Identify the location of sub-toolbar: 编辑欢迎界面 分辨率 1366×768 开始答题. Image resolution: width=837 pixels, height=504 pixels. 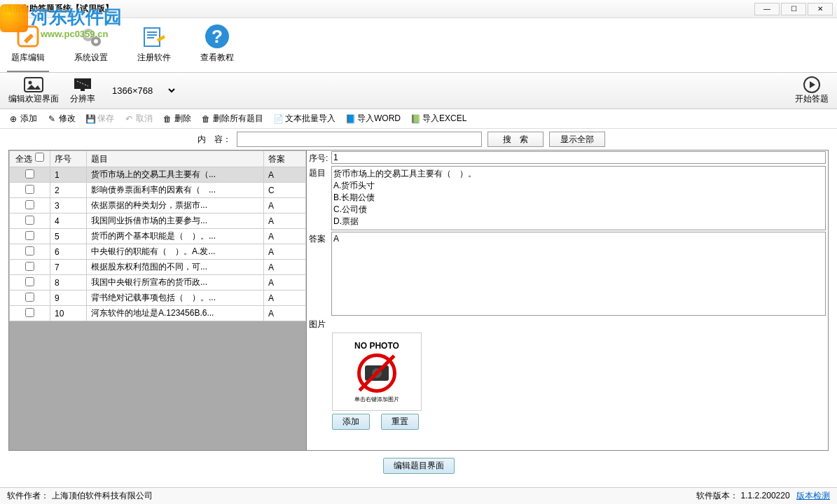
(419, 91).